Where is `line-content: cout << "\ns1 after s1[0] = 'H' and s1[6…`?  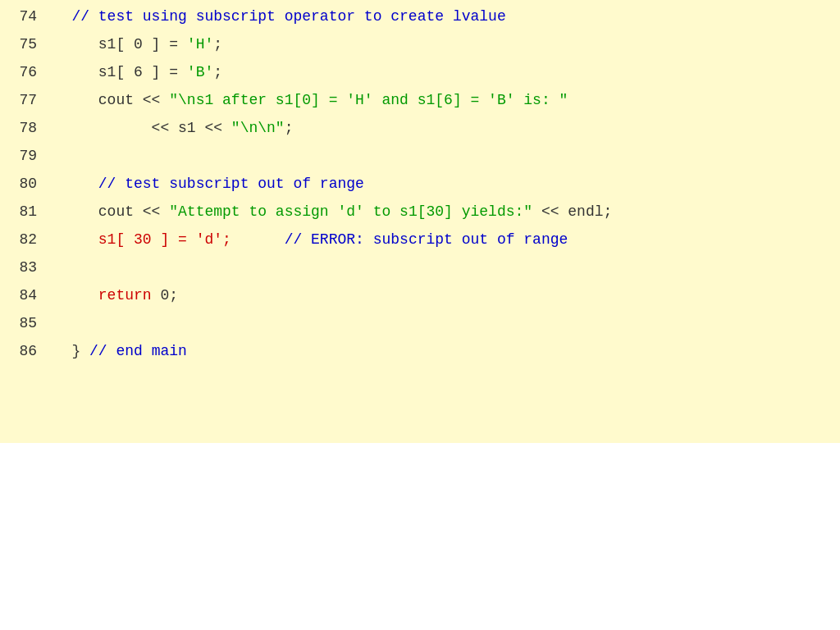
line-content: cout << "\ns1 after s1[0] = 'H' and s1[6… is located at coordinates (443, 100).